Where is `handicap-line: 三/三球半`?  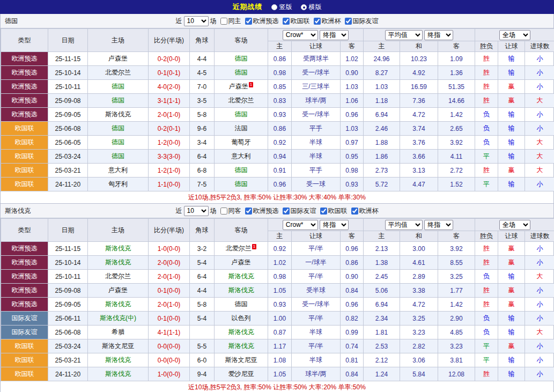 handicap-line: 三/三球半 is located at coordinates (316, 87).